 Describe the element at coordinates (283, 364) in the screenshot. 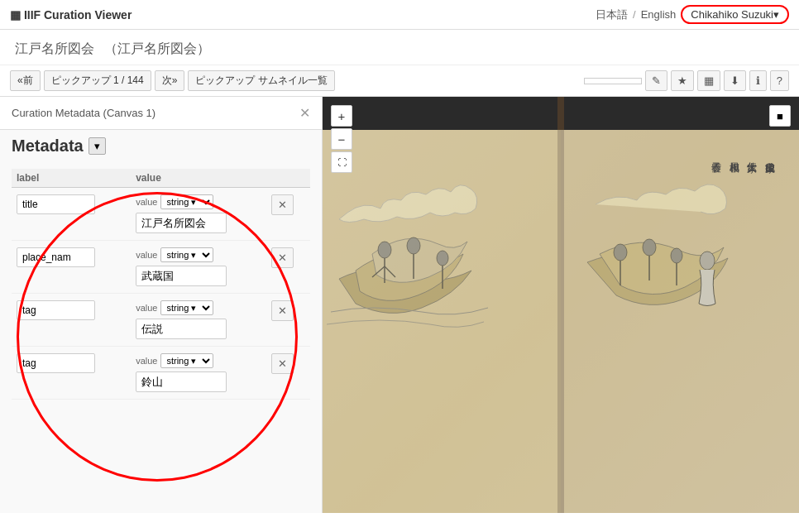

I see `delete-button-3: ✕` at that location.